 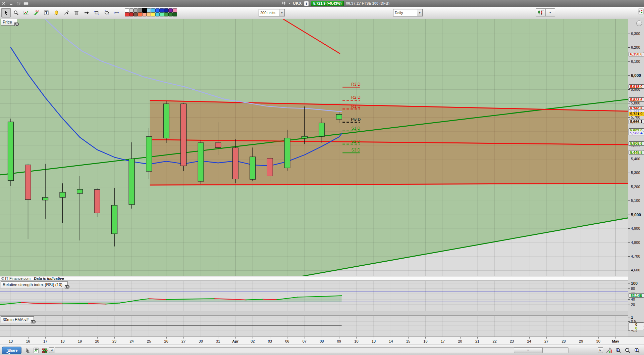 I want to click on chart-type-caret-icon: ▼, so click(x=550, y=12).